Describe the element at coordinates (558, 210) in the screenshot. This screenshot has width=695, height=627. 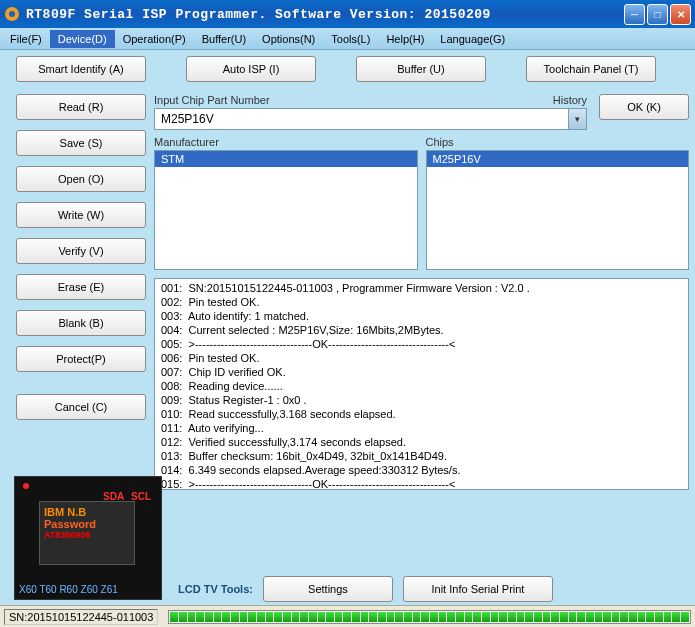
I see `chips-list: M25P16V` at that location.